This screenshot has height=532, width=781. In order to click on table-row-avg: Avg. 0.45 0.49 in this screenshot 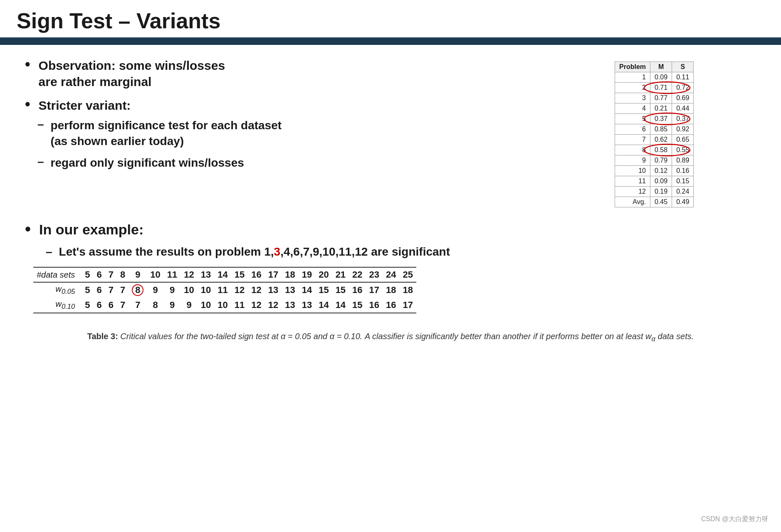, I will do `click(655, 202)`.